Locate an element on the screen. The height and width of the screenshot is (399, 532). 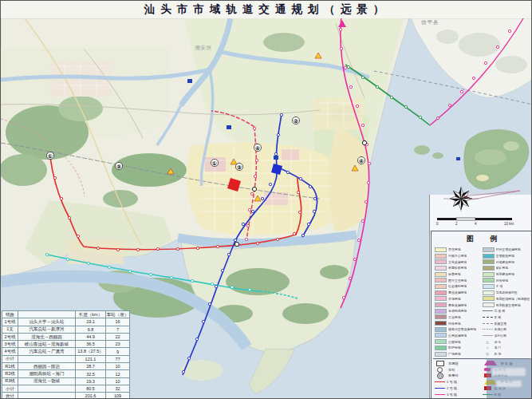
compass-needle is located at coordinates (491, 195).